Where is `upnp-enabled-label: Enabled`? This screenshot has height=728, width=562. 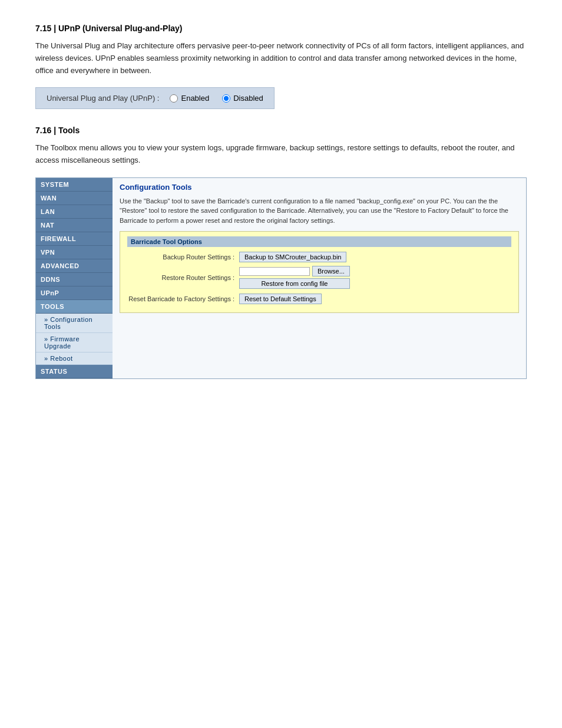
upnp-enabled-label: Enabled is located at coordinates (195, 98).